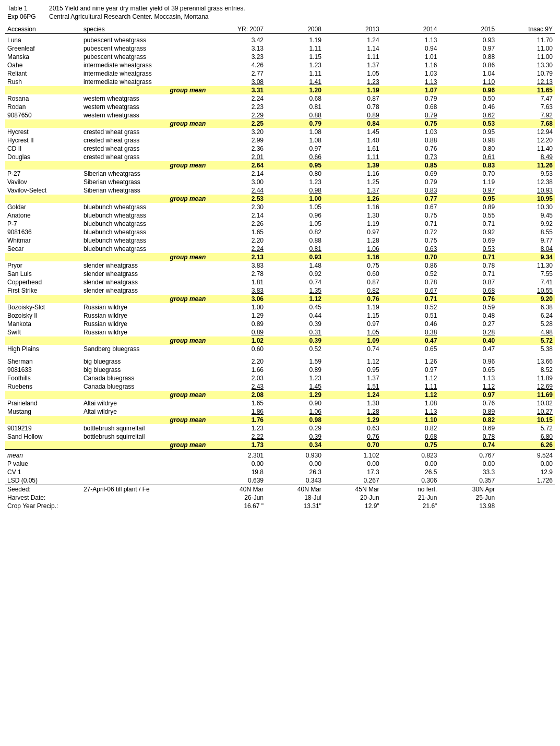 The image size is (560, 746). Describe the element at coordinates (280, 355) in the screenshot. I see `row-spacer` at that location.